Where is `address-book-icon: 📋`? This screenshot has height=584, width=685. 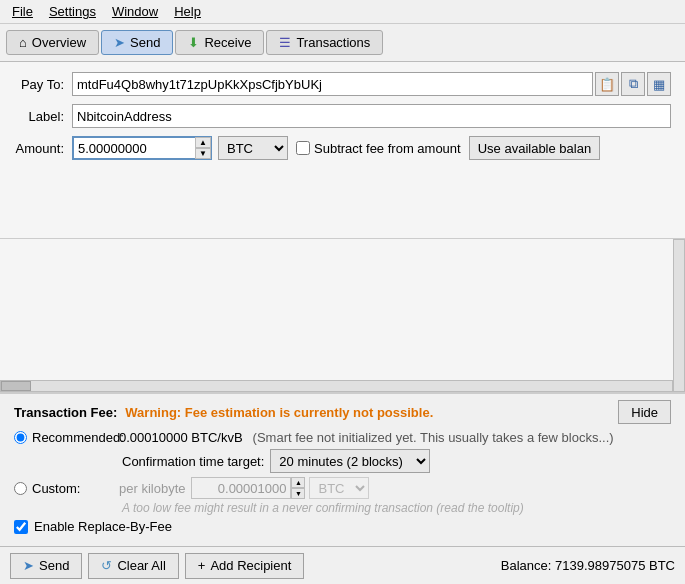
address-book-icon: 📋 is located at coordinates (607, 84).